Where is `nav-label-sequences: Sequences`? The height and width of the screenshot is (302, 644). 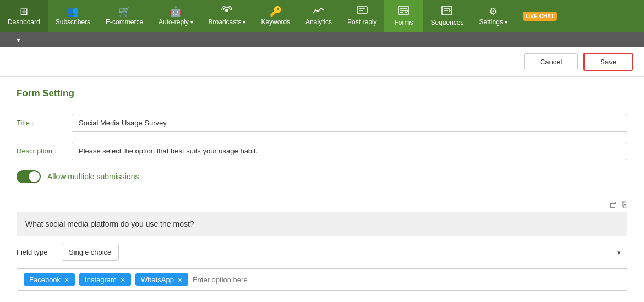 nav-label-sequences: Sequences is located at coordinates (447, 23).